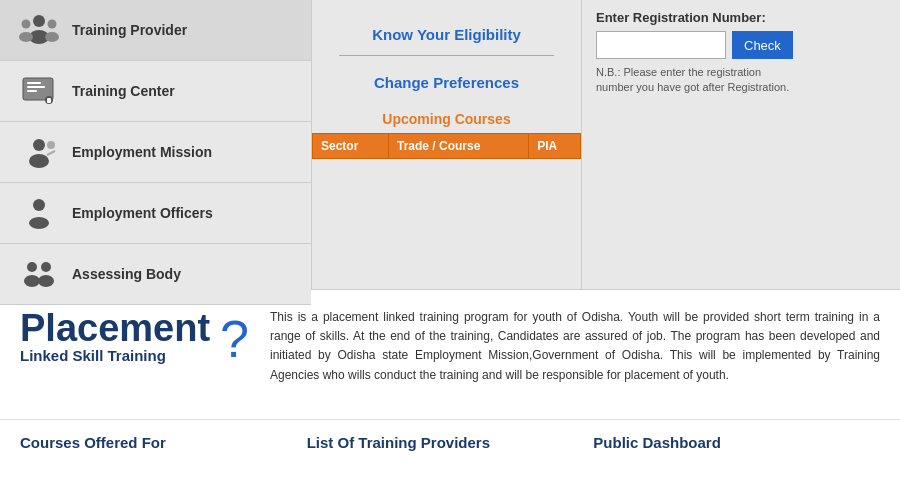 This screenshot has height=500, width=900. Describe the element at coordinates (450, 460) in the screenshot. I see `bottom-col-providers: List Of Training Providers` at that location.